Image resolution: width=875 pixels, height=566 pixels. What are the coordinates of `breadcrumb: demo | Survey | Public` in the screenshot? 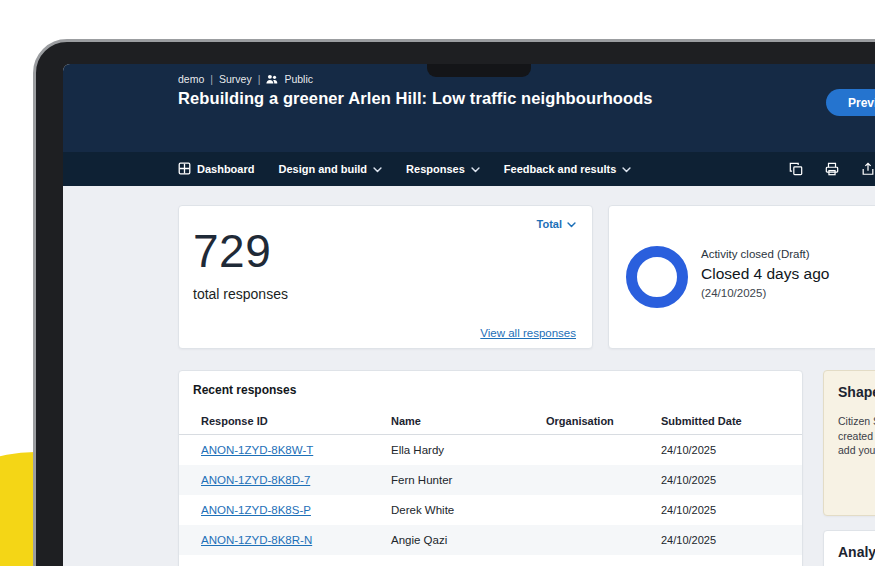 It's located at (246, 79).